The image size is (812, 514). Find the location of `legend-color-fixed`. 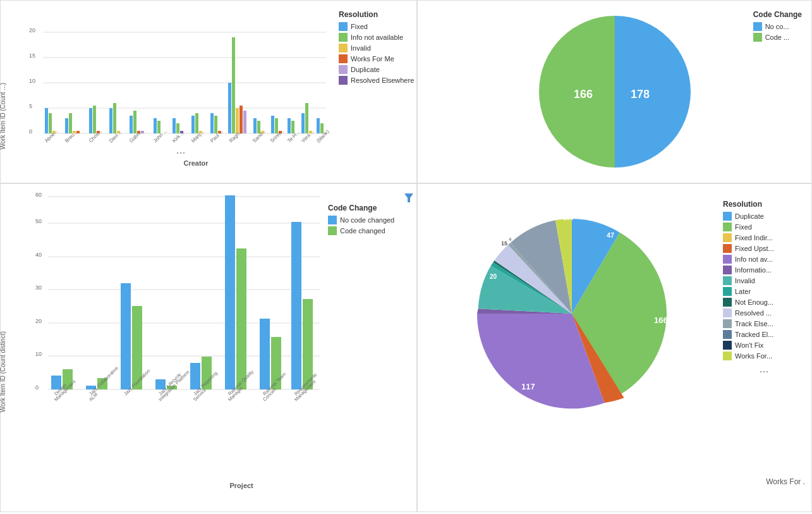

legend-color-fixed is located at coordinates (343, 27).